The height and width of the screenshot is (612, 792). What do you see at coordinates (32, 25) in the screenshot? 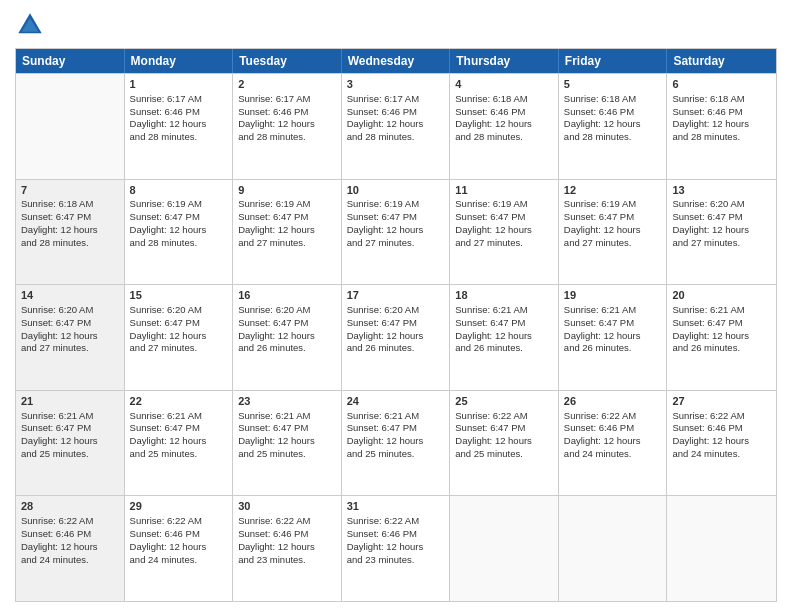
I see `logo` at bounding box center [32, 25].